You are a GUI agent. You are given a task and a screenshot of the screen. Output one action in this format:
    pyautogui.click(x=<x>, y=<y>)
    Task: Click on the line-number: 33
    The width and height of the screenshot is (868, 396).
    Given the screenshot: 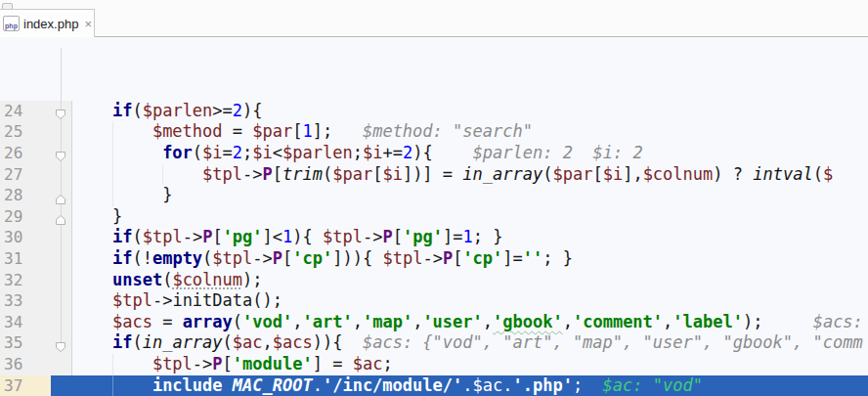 What is the action you would take?
    pyautogui.click(x=25, y=301)
    